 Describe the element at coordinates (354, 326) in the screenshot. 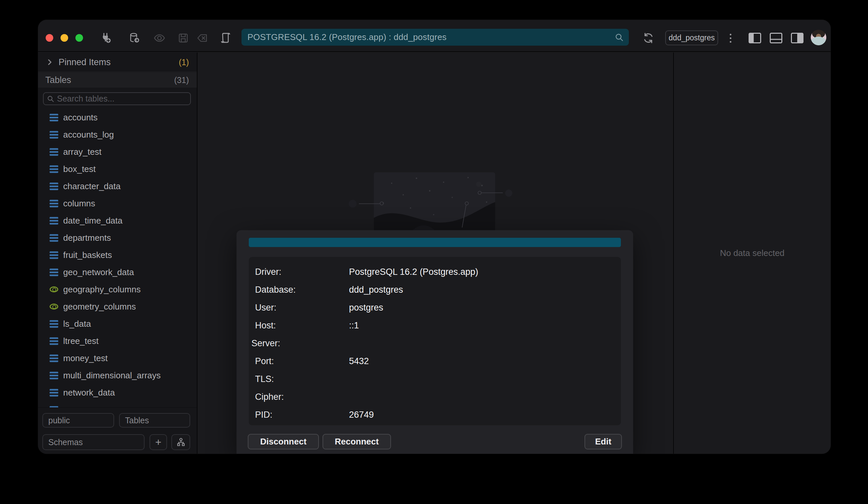

I see `info-value: ::1` at that location.